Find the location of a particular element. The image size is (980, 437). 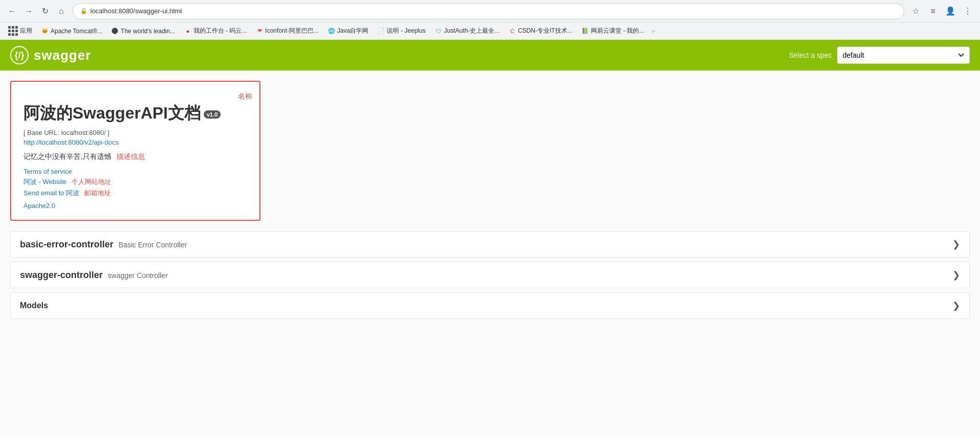

api-docs-link: http://localhost:8080/v2/api-docs is located at coordinates (135, 142).